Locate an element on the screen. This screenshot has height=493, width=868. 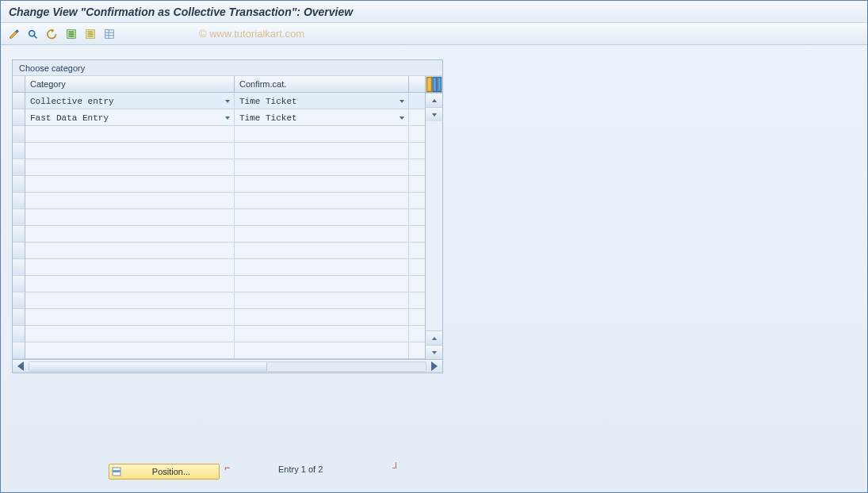
footer-bar: Position... ⌐ Entry 1 of 2 ┘ is located at coordinates (434, 472).